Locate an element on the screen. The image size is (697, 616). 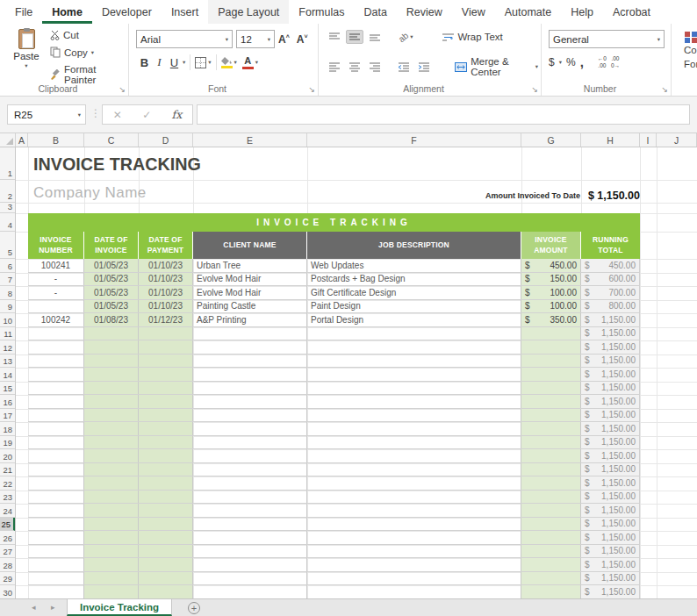
menu-tab-file: File is located at coordinates (24, 12).